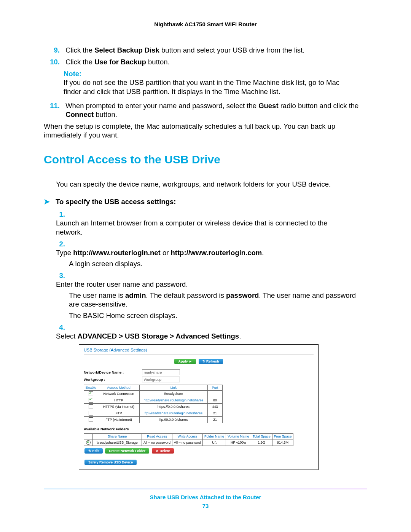 The height and width of the screenshot is (532, 411). I want to click on edit-button: ✎ Edit, so click(94, 451).